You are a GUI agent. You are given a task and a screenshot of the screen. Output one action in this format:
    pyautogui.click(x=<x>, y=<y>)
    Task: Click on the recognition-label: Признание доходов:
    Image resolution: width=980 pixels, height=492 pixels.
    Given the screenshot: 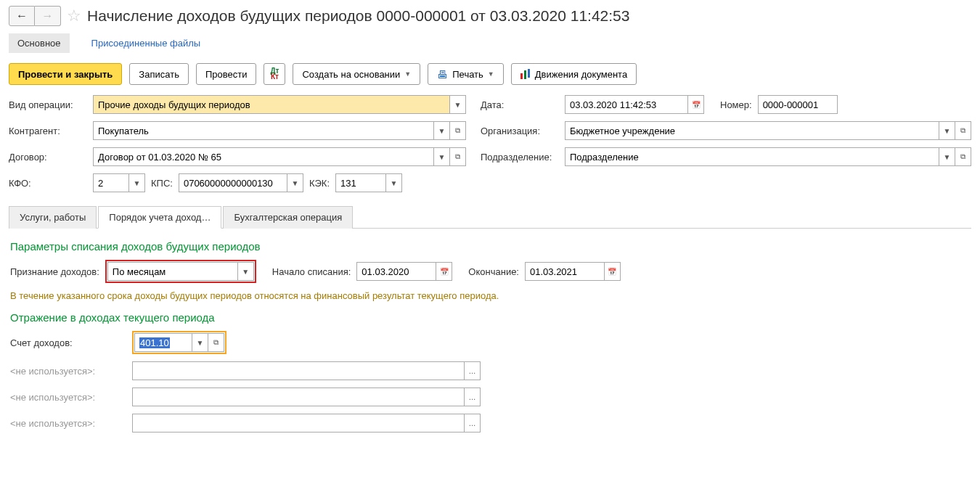 What is the action you would take?
    pyautogui.click(x=55, y=271)
    